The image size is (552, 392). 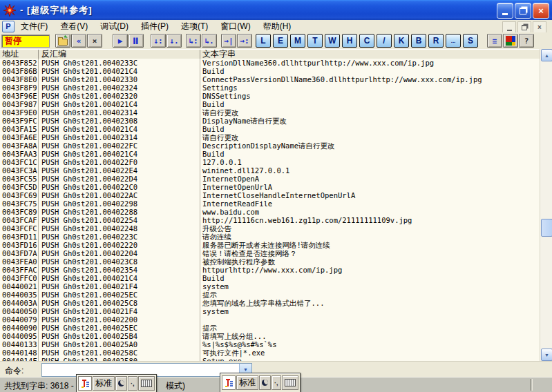 What do you see at coordinates (269, 295) in the screenshot?
I see `table-row: 00440035PUSH Gh0st201.004025EC提示` at bounding box center [269, 295].